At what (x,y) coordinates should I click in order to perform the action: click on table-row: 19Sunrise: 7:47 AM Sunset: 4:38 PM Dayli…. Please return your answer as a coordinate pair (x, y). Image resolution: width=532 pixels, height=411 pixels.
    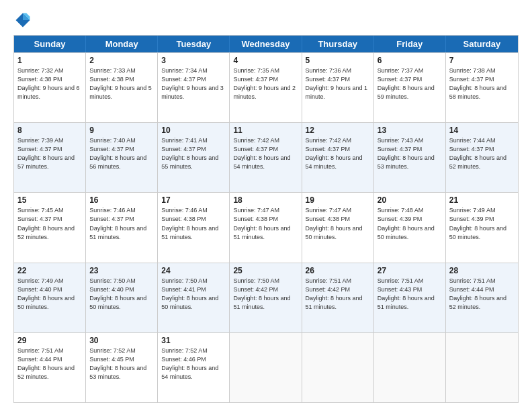
    Looking at the image, I should click on (339, 227).